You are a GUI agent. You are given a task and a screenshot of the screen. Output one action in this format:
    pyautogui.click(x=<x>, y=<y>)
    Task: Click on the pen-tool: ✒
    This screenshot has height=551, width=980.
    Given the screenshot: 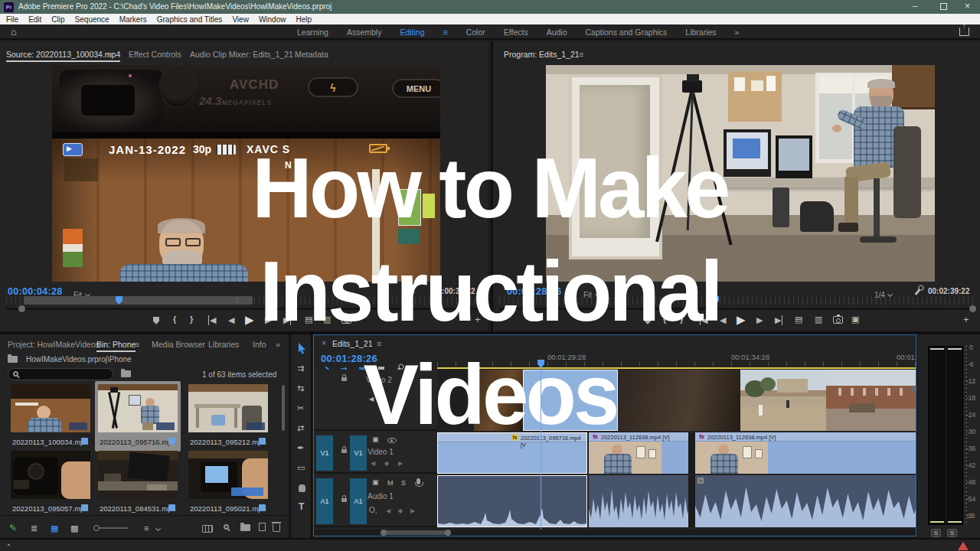 What is the action you would take?
    pyautogui.click(x=300, y=448)
    